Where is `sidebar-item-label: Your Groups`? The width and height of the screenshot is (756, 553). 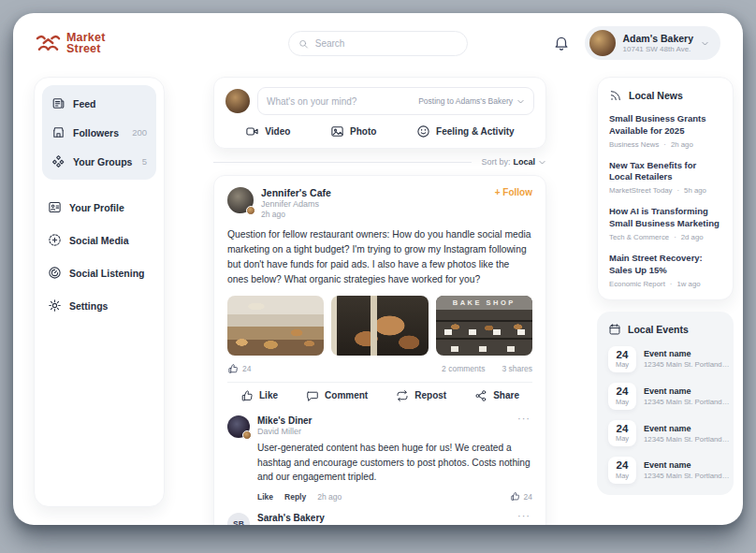 sidebar-item-label: Your Groups is located at coordinates (103, 162).